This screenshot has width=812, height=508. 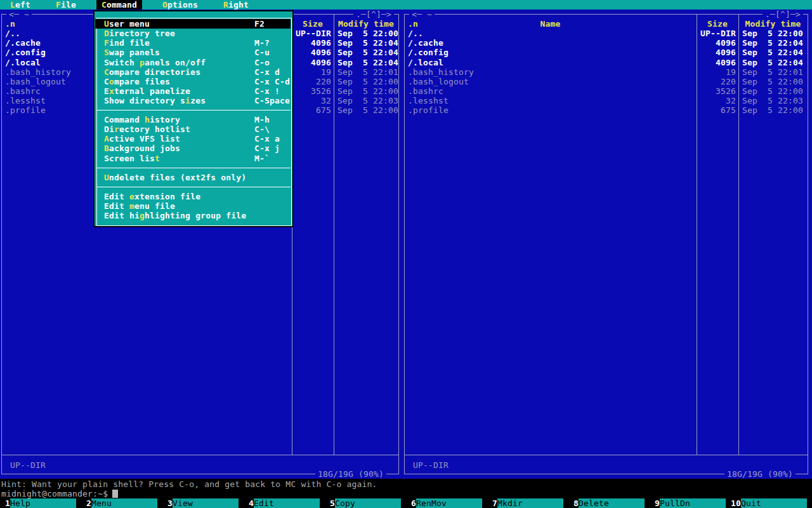 I want to click on menu-item-user-menu: User menuF2, so click(x=193, y=24).